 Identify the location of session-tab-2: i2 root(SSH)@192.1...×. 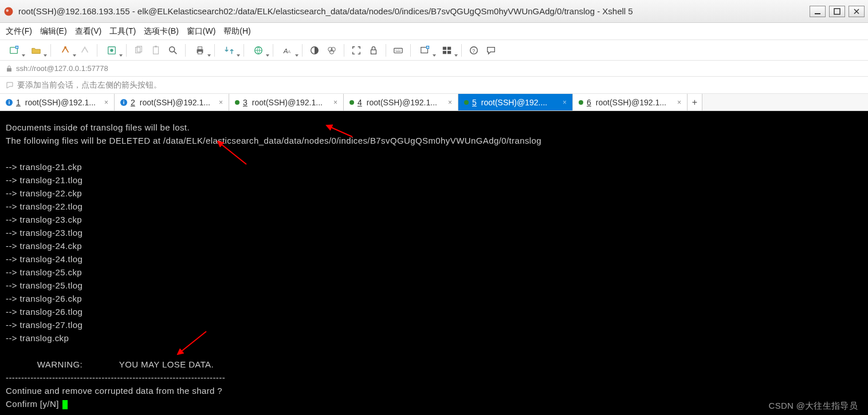
(172, 102).